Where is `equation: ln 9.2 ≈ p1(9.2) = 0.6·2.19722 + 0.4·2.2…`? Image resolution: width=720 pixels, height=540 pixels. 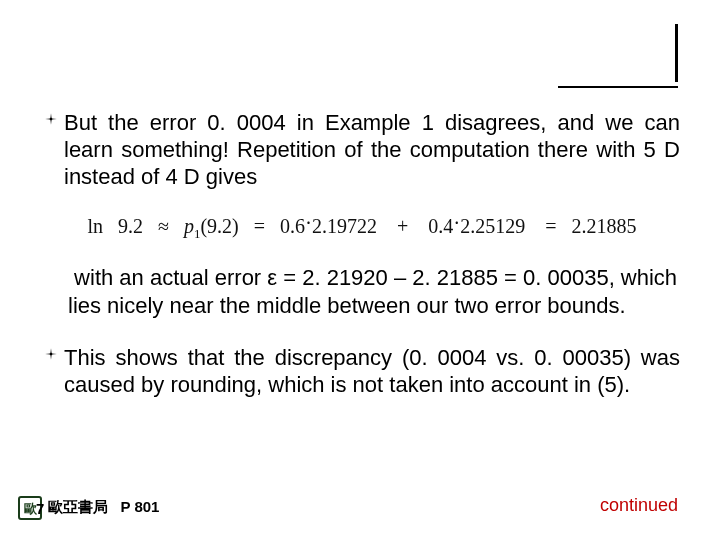 equation: ln 9.2 ≈ p1(9.2) = 0.6·2.19722 + 0.4·2.2… is located at coordinates (362, 226).